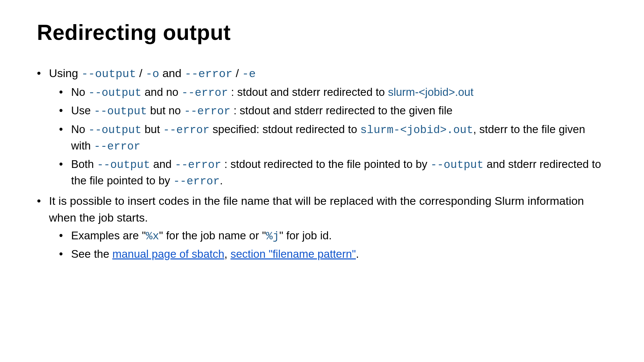  I want to click on sublist-codes: Examples are "%x" for the job name or "%…, so click(333, 245).